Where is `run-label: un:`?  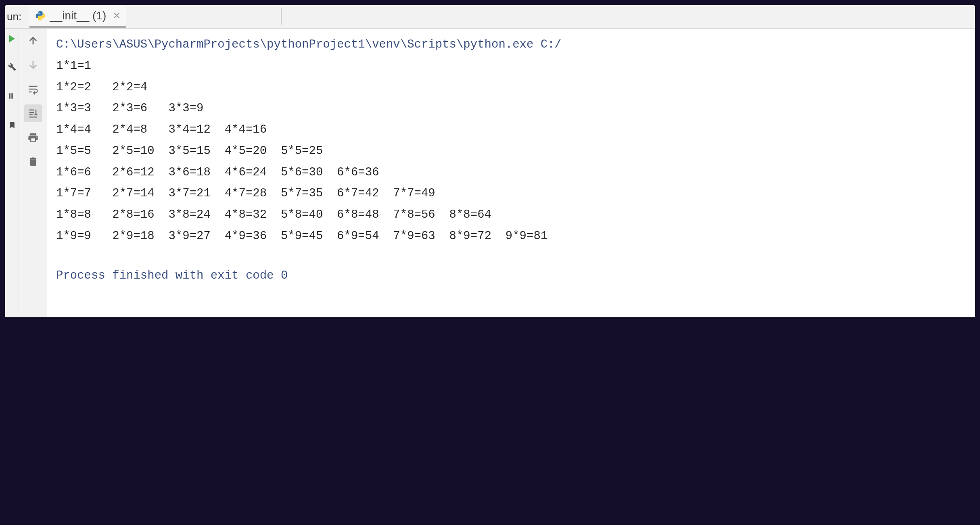
run-label: un: is located at coordinates (17, 17).